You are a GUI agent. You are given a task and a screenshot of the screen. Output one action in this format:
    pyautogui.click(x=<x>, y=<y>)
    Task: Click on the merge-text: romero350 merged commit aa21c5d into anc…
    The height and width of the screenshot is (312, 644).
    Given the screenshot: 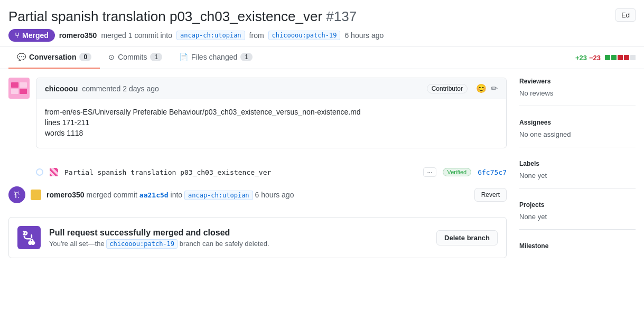 What is the action you would take?
    pyautogui.click(x=258, y=195)
    